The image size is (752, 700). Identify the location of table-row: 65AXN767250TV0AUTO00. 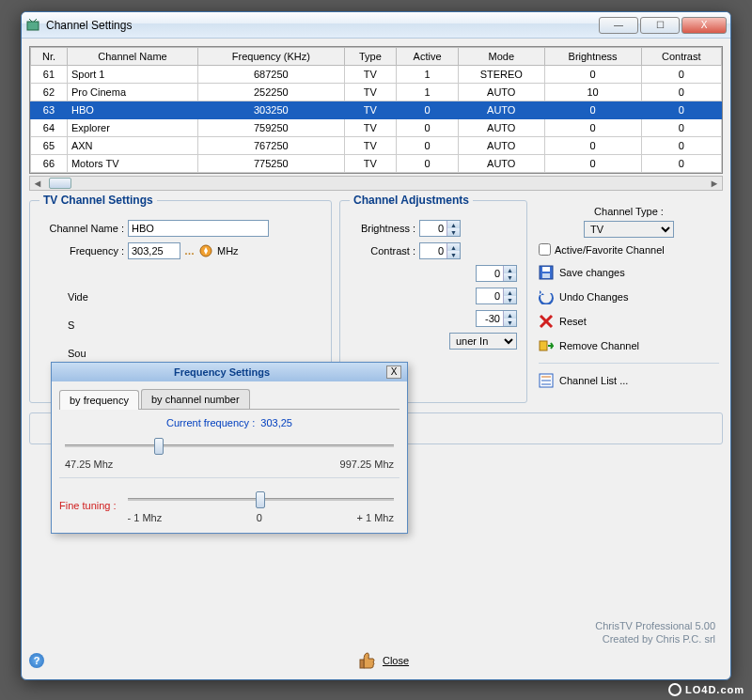
(376, 147).